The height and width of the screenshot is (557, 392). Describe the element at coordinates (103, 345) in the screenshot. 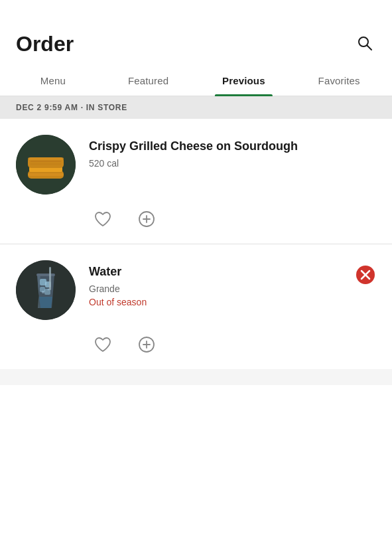

I see `favorite-button-water` at that location.